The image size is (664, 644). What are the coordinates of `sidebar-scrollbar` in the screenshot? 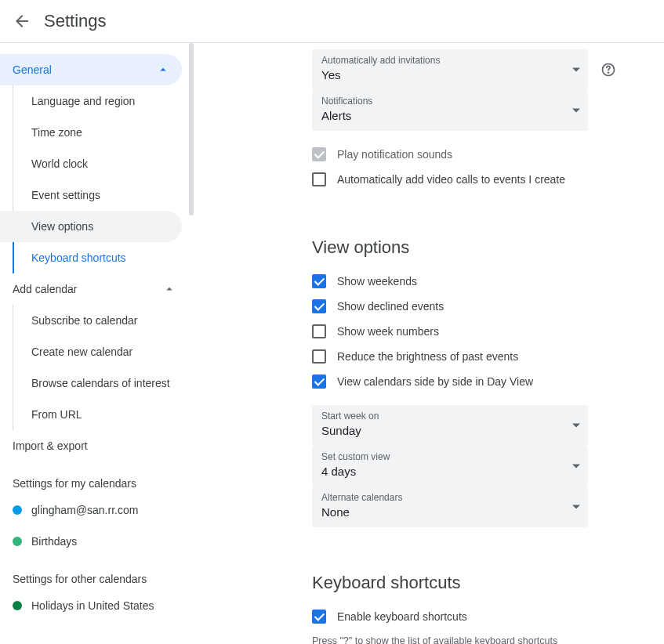 It's located at (191, 343).